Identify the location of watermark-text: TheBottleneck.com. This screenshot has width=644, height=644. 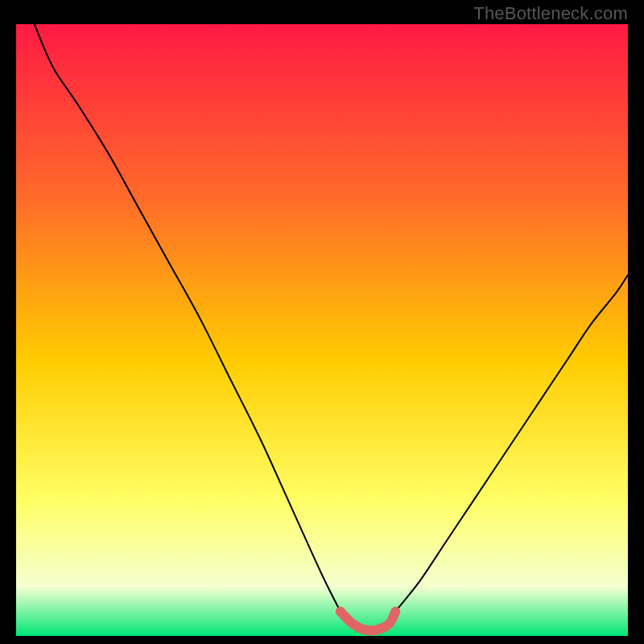
(551, 14).